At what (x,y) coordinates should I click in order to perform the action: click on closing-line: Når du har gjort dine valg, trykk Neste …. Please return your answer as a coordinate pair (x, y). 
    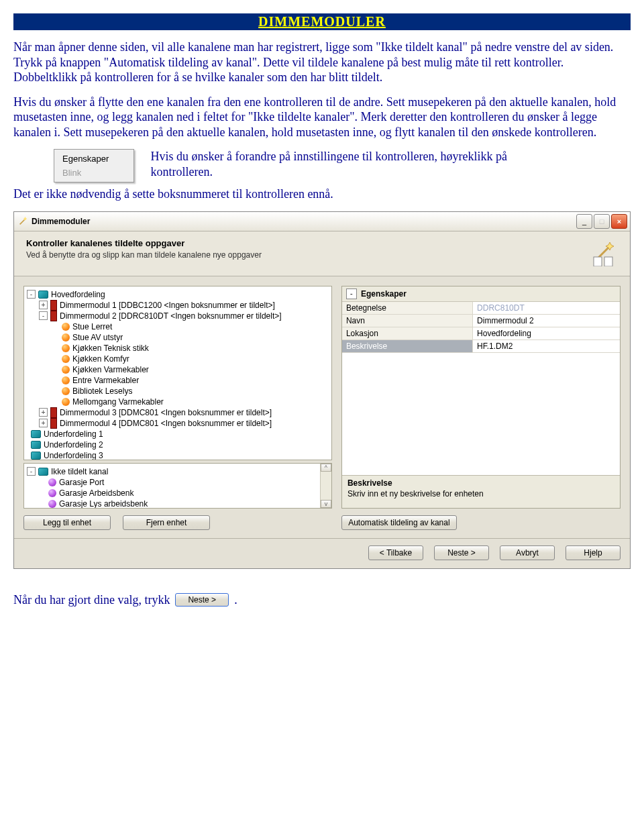
    Looking at the image, I should click on (322, 600).